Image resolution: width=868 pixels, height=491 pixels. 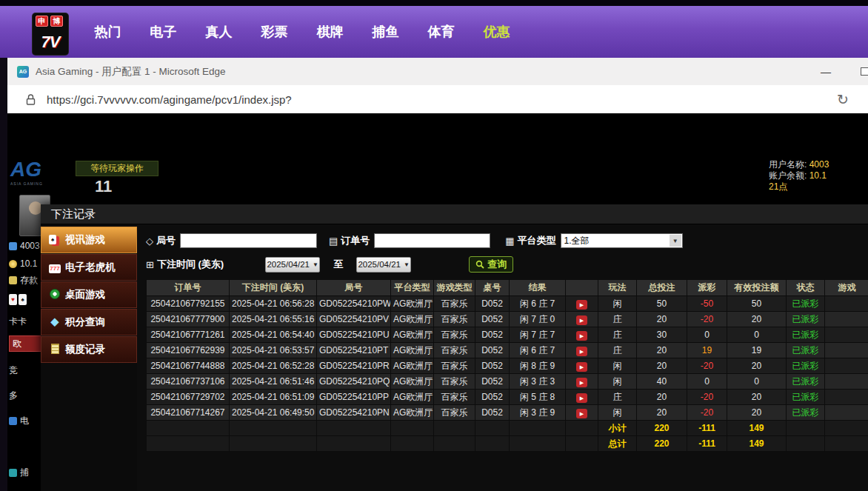 I want to click on url-text: https://gci.7vvvvvv.com/agingame/pcv1/in…, so click(x=169, y=99).